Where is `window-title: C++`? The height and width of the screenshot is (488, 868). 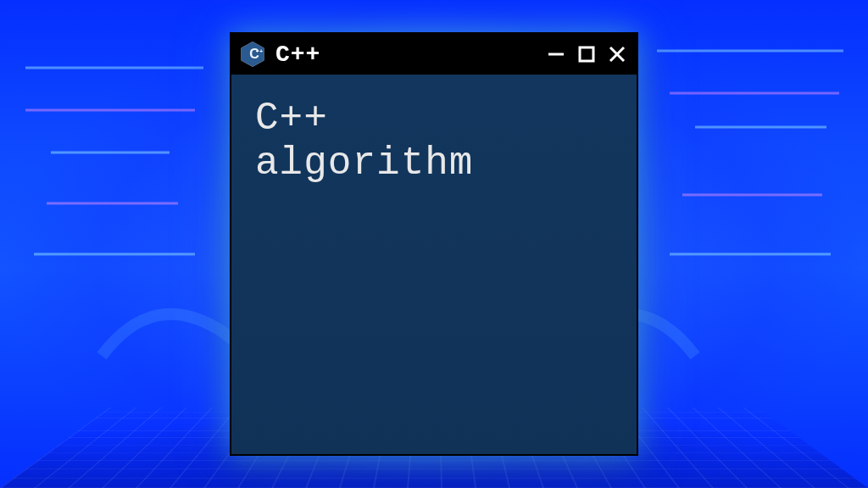 window-title: C++ is located at coordinates (298, 54).